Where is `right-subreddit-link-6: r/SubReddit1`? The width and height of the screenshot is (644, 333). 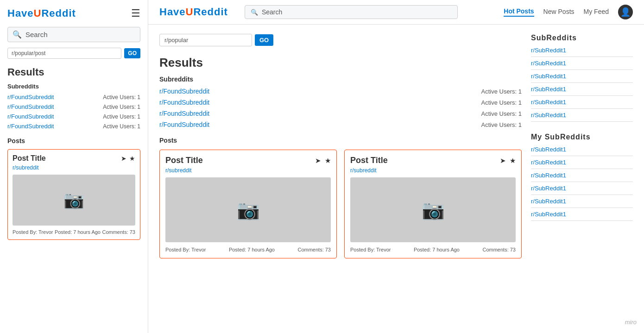
right-subreddit-link-6: r/SubReddit1 is located at coordinates (582, 117).